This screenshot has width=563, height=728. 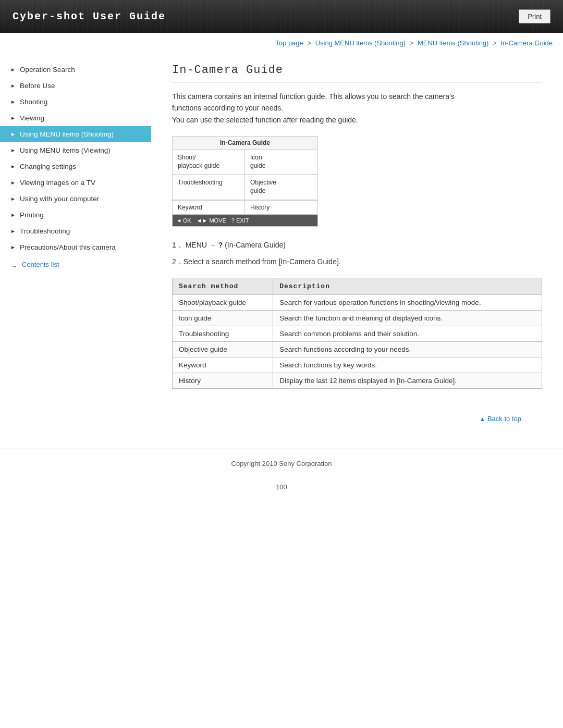 I want to click on page-title: In-Camera Guide, so click(x=357, y=73).